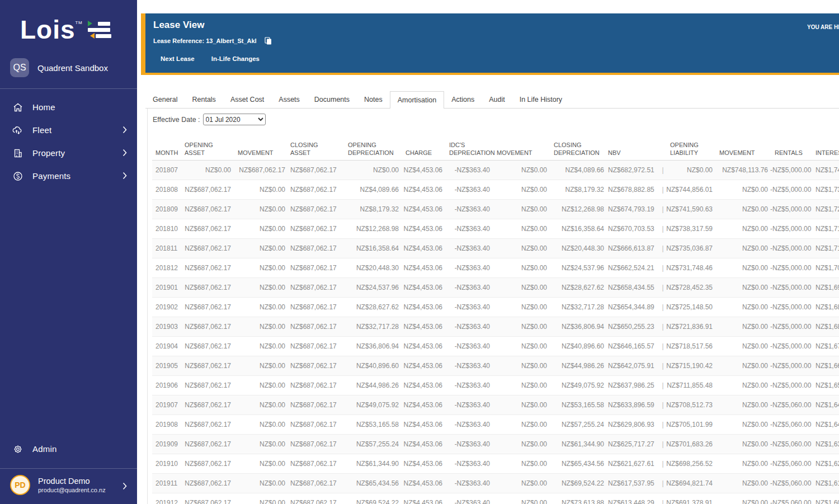  I want to click on column-header: IDC'SDEPRECIATION, so click(469, 150).